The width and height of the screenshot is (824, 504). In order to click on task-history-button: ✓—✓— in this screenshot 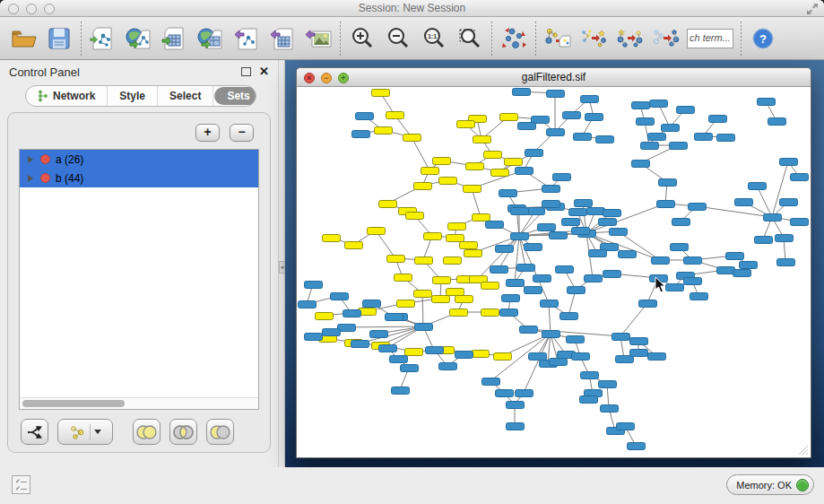, I will do `click(22, 484)`.